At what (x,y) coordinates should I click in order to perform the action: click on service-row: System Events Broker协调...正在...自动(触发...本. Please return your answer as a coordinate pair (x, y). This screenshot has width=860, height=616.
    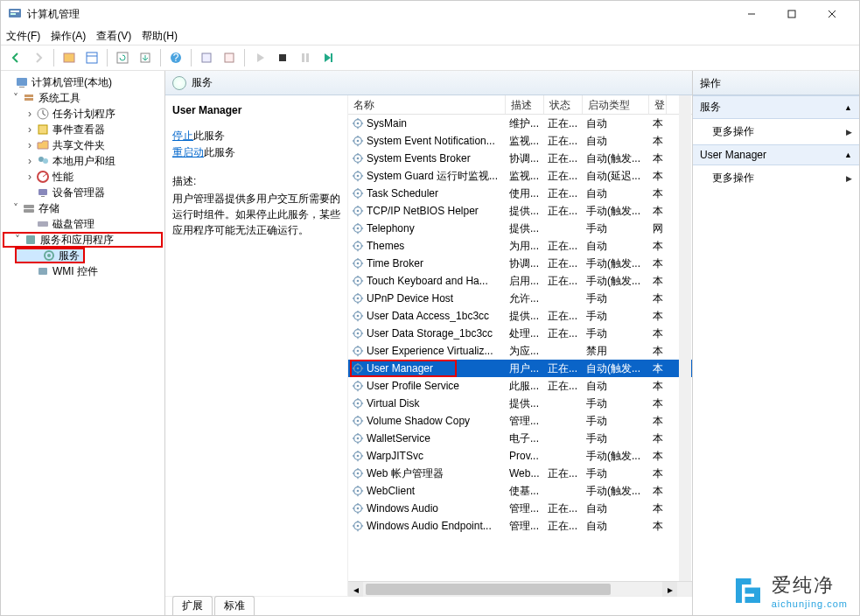
    Looking at the image, I should click on (520, 158).